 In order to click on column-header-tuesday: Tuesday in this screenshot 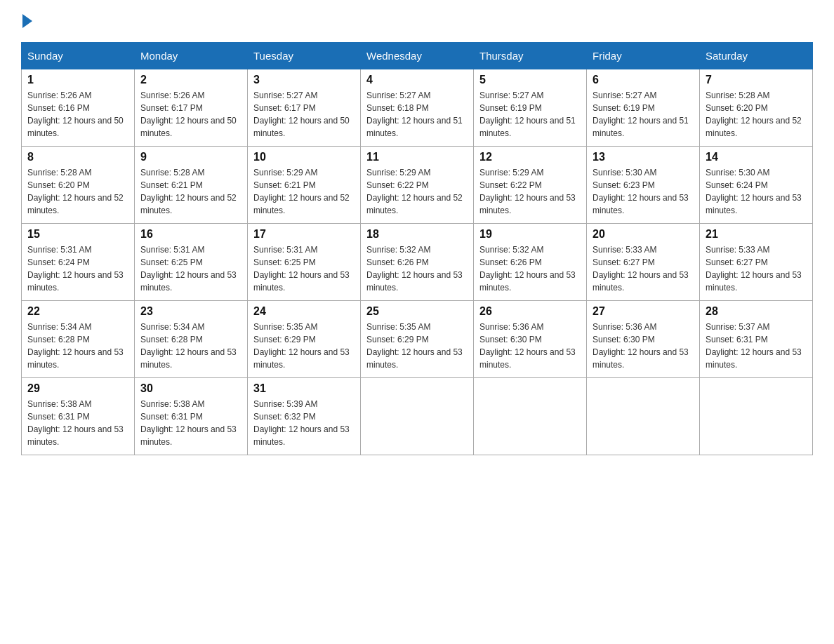, I will do `click(305, 56)`.